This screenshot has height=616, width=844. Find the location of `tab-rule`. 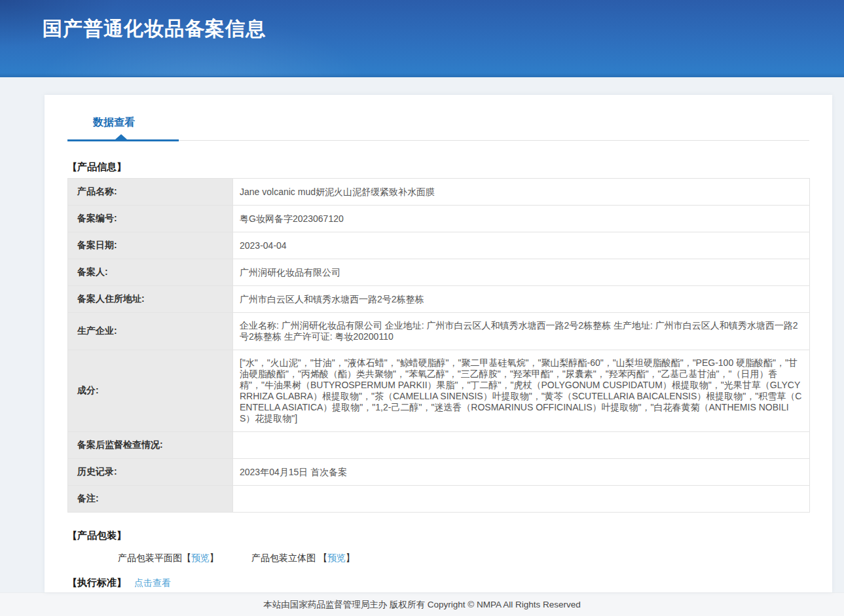

tab-rule is located at coordinates (439, 140).